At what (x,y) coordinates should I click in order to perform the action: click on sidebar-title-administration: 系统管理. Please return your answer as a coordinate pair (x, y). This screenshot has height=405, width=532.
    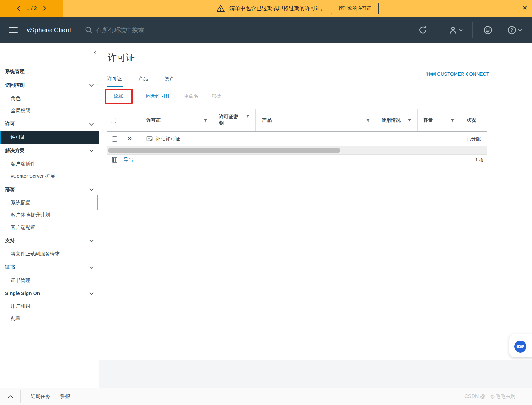
    Looking at the image, I should click on (49, 71).